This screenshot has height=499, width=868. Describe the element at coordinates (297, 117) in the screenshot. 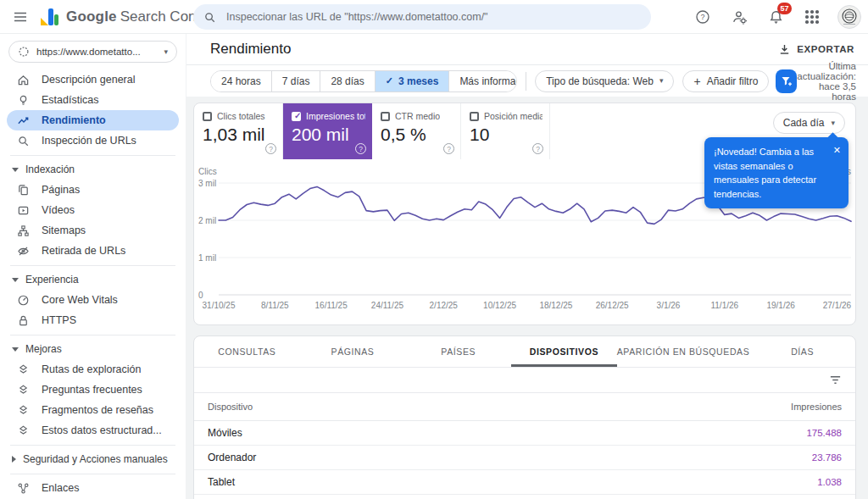

I see `checkbox-checked` at that location.